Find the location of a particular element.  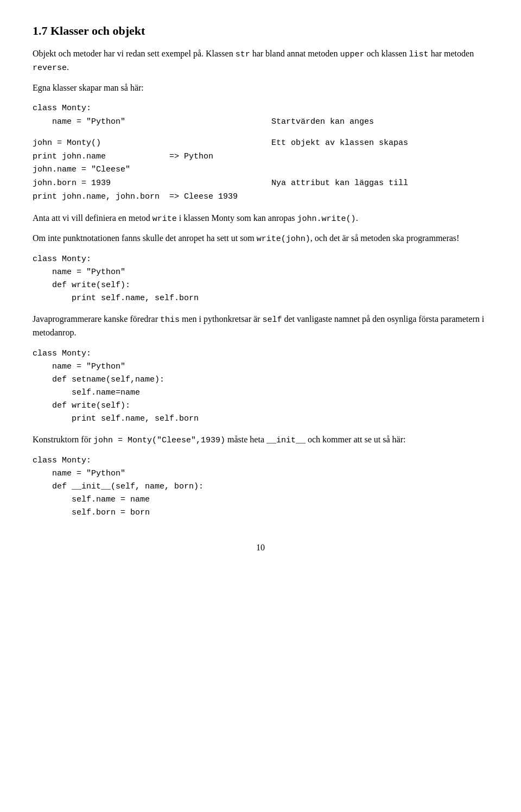

paragraph-6: Konstruktorn för john = Monty("Cleese",1… is located at coordinates (260, 440).